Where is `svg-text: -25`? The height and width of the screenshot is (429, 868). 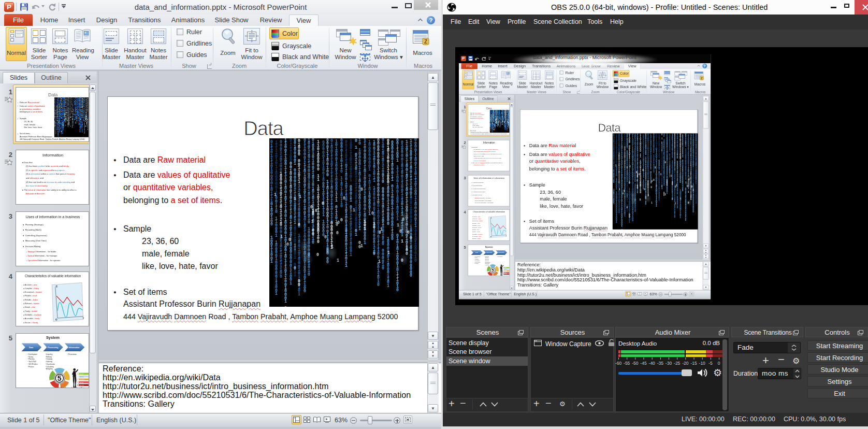 svg-text: -25 is located at coordinates (677, 363).